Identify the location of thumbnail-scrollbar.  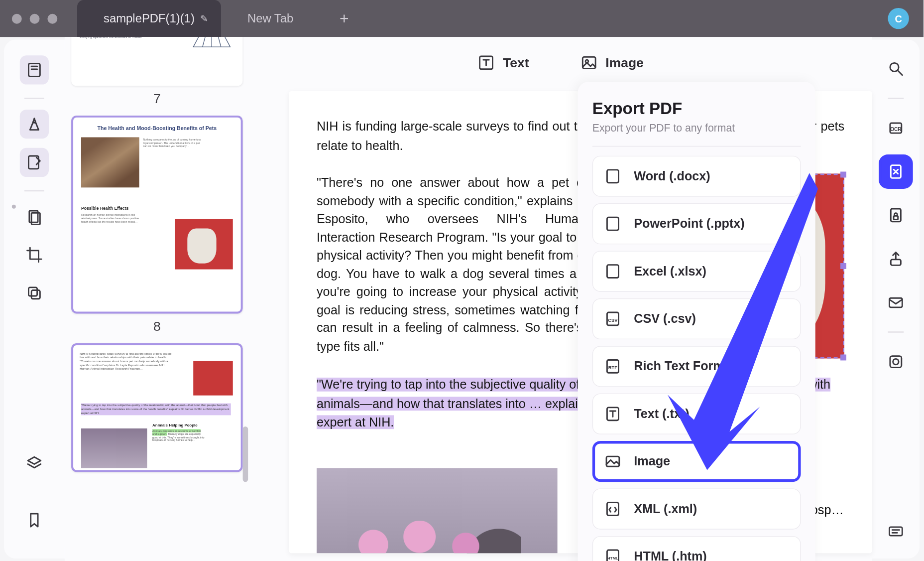
(246, 454).